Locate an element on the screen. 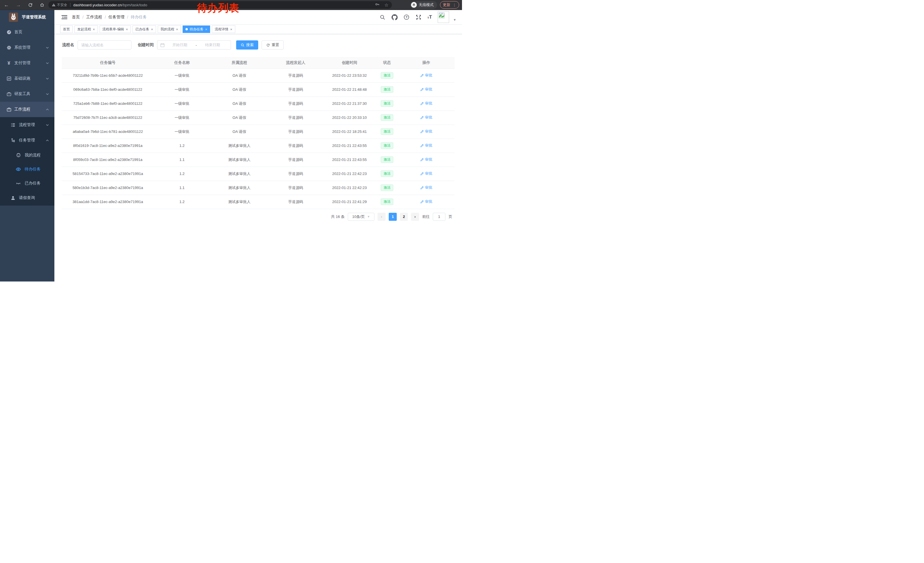 The image size is (924, 563). chevron-down-icon is located at coordinates (47, 48).